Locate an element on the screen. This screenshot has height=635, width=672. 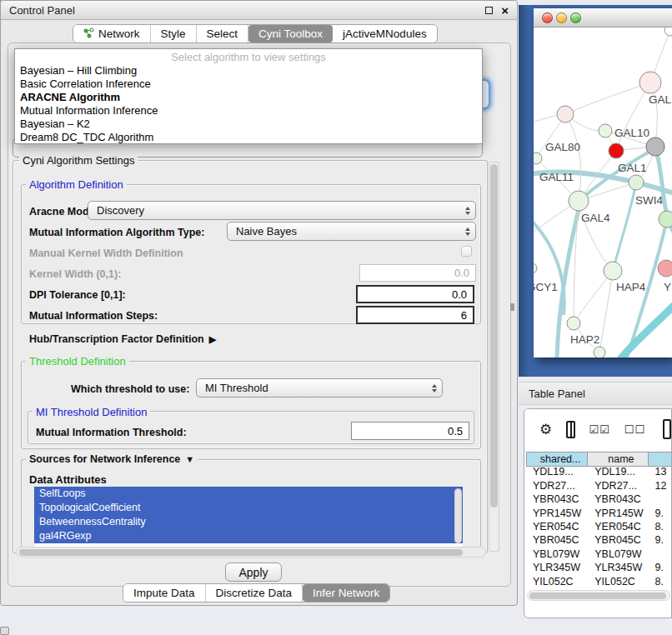
chevron-down-icon: ▼ is located at coordinates (190, 459).